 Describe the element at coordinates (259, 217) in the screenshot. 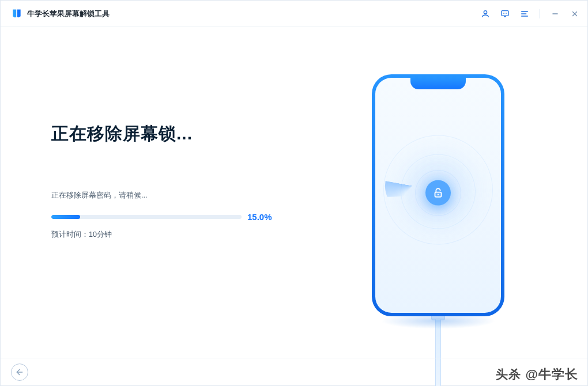

I see `progress-percent-label: 15.0%` at that location.